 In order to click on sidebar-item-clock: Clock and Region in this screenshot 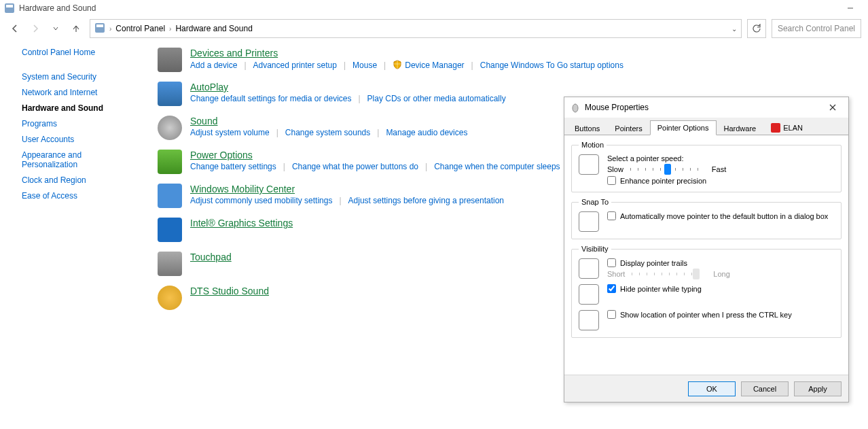, I will do `click(79, 180)`.